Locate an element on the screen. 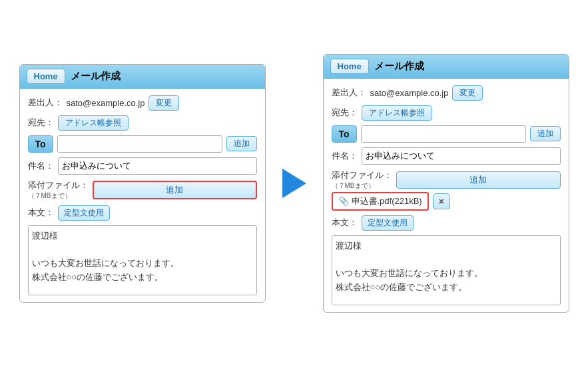 This screenshot has height=366, width=588. right-delete-file-button: × is located at coordinates (441, 201).